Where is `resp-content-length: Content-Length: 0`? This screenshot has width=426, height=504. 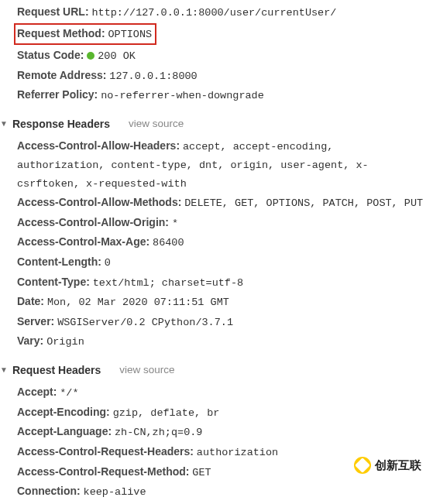 resp-content-length: Content-Length: 0 is located at coordinates (214, 262).